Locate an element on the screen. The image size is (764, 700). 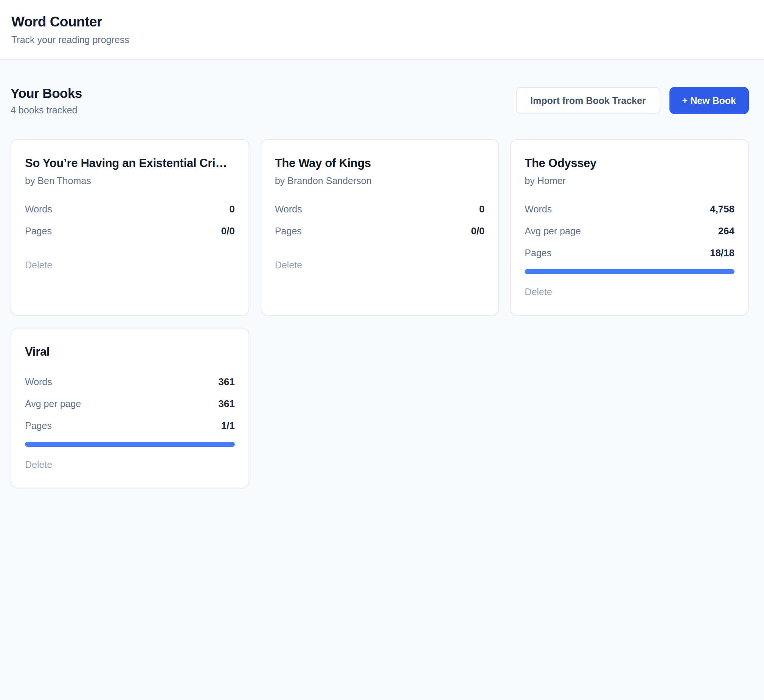
book-title: The Odyssey is located at coordinates (629, 163).